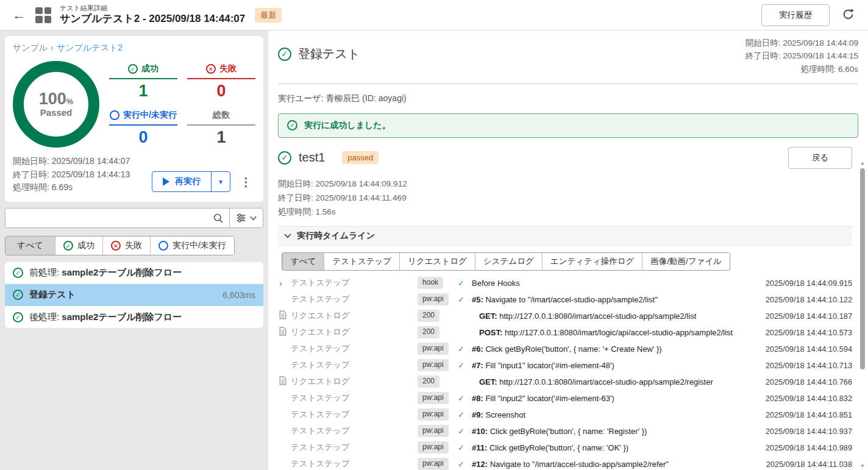  What do you see at coordinates (802, 56) in the screenshot?
I see `meta-line: 終了日時: 2025/09/18 14:44:15` at bounding box center [802, 56].